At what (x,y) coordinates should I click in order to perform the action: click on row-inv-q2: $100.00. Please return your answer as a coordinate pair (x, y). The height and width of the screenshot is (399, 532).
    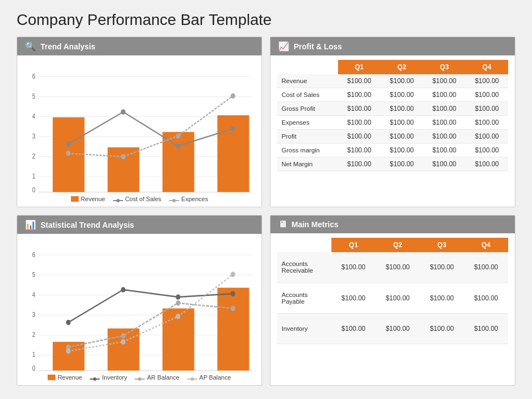
    Looking at the image, I should click on (398, 328).